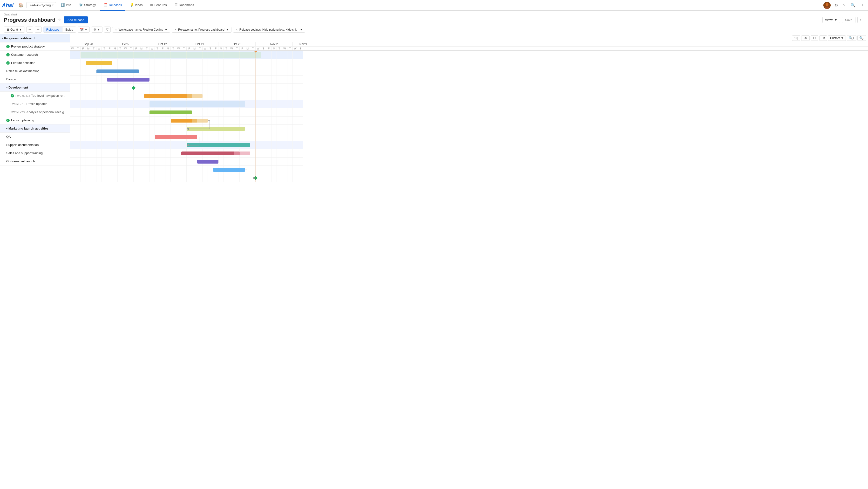 This screenshot has height=489, width=868. Describe the element at coordinates (69, 30) in the screenshot. I see `epics-toggle: Epics` at that location.